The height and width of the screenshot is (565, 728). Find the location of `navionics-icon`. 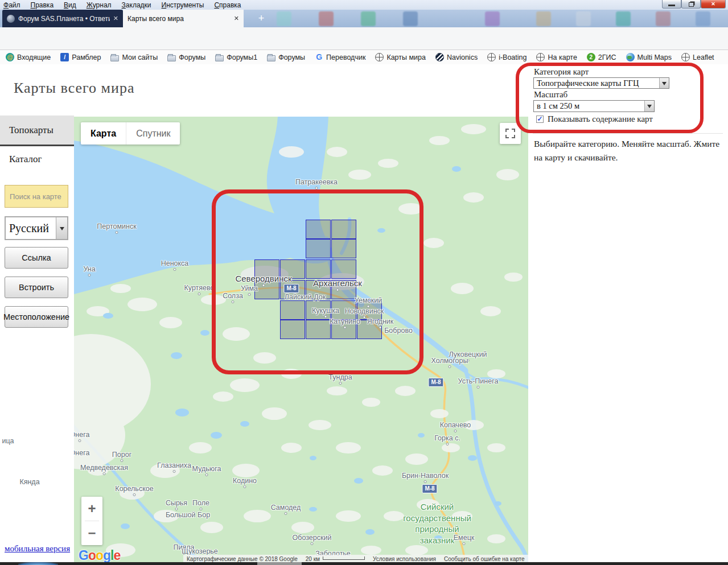

navionics-icon is located at coordinates (439, 57).